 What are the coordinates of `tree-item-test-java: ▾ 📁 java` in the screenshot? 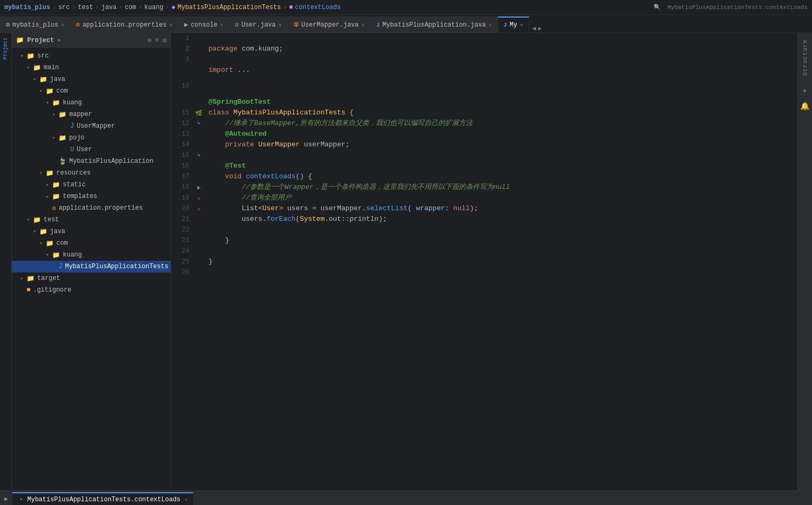 It's located at (91, 231).